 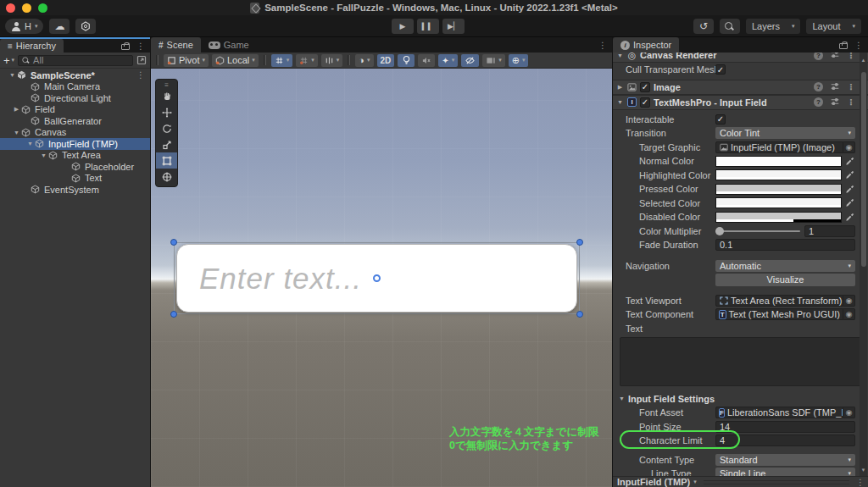 I want to click on rotate-tool-button, so click(x=166, y=129).